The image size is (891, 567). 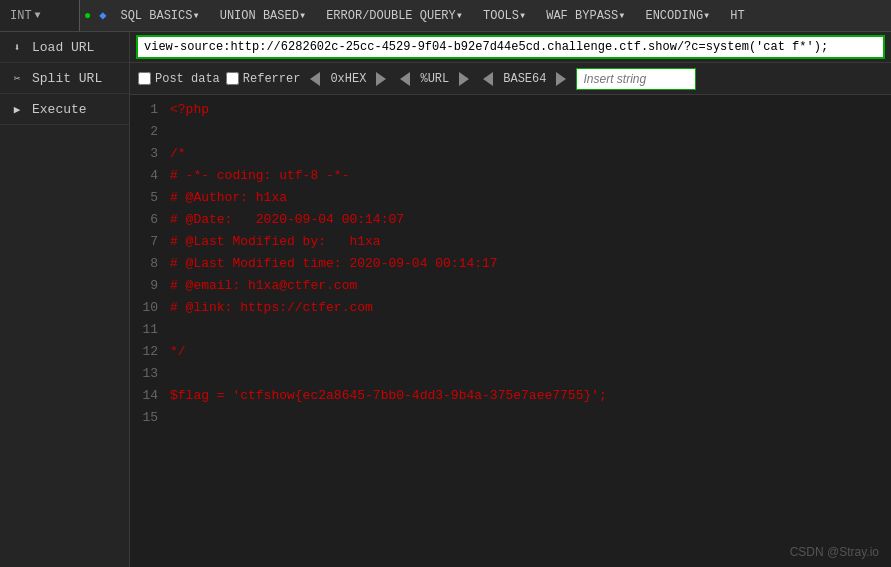 What do you see at coordinates (510, 352) in the screenshot?
I see `table-row: 12*/` at bounding box center [510, 352].